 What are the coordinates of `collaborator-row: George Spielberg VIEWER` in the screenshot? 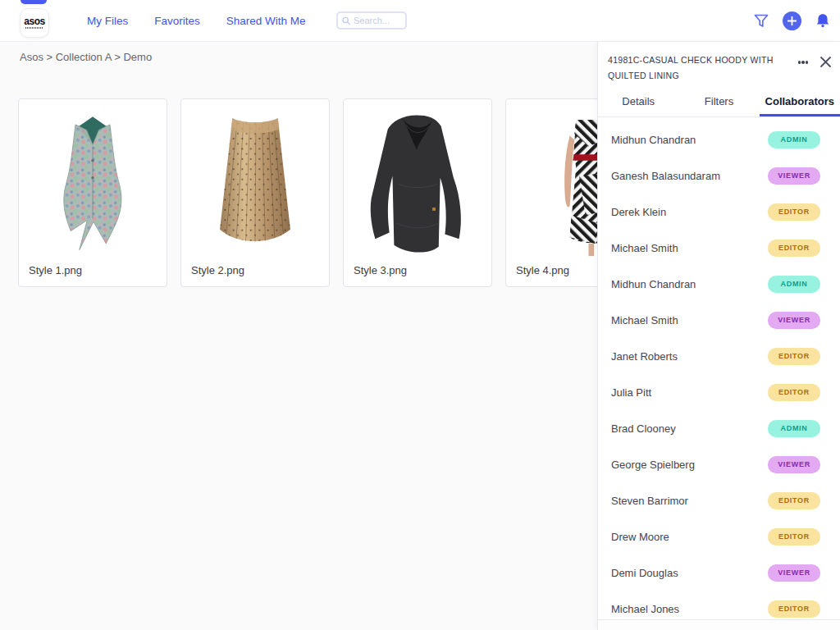 It's located at (719, 464).